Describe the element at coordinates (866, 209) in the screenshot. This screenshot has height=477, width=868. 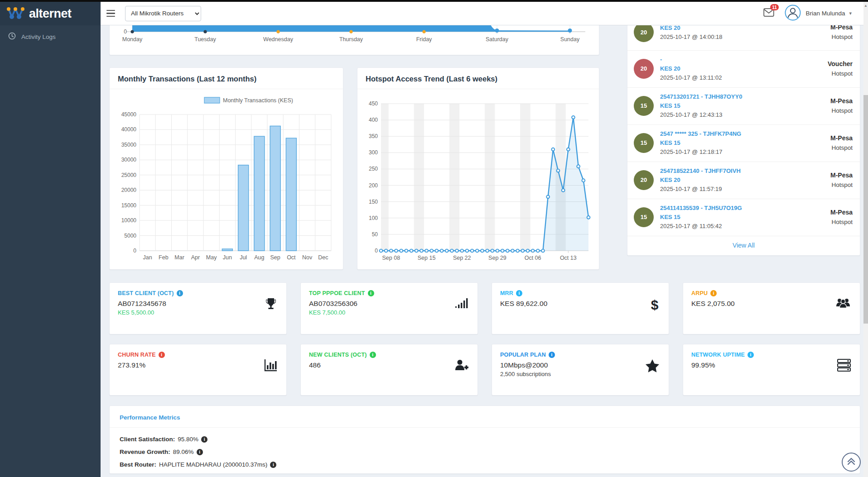
I see `scrollbar-thumb` at that location.